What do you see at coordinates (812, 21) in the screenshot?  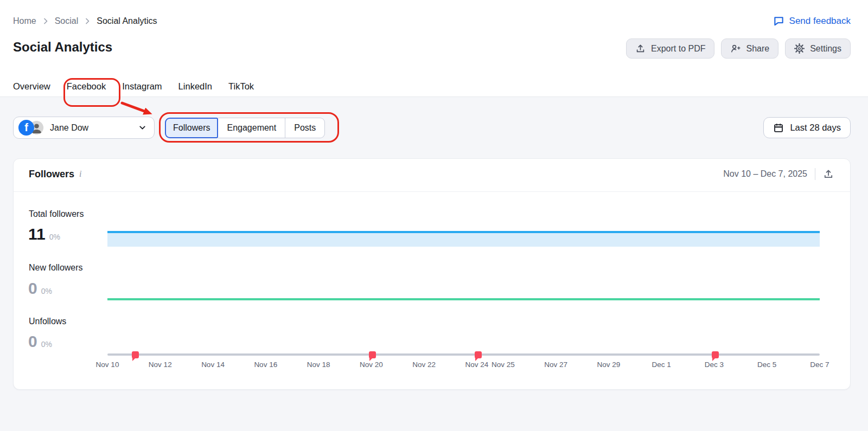 I see `send-feedback-link: Send feedback` at bounding box center [812, 21].